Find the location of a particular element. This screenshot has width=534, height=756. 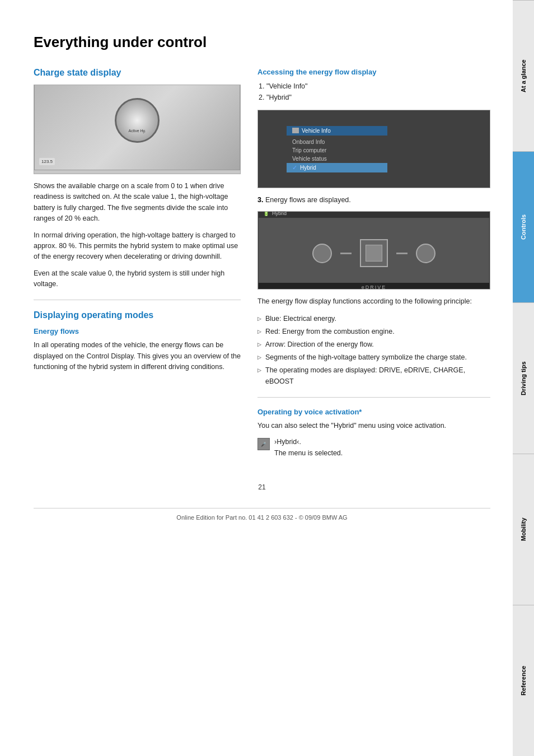

voice-command: ›Hybrid‹. is located at coordinates (308, 442).